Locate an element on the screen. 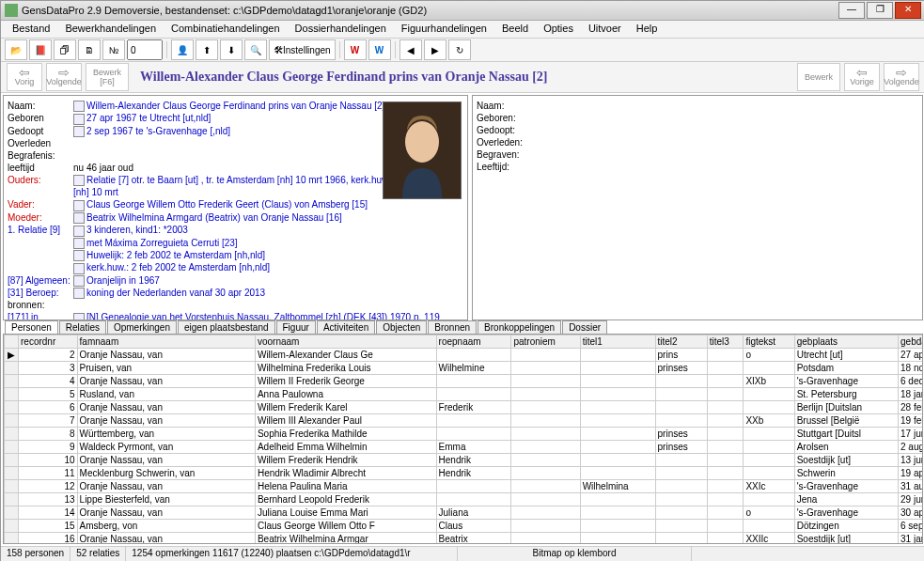 Image resolution: width=924 pixels, height=561 pixels. detail-row: [171] in[N] Genealogie van het Vorstenhu… is located at coordinates (235, 316).